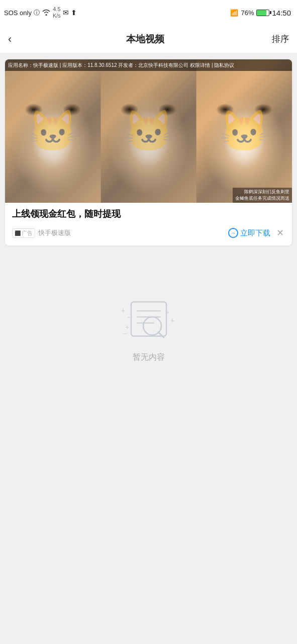 Image resolution: width=297 pixels, height=644 pixels. What do you see at coordinates (262, 198) in the screenshot?
I see `overlay-bottom-line2: 金鲫鱼底任务完成情况而送` at bounding box center [262, 198].